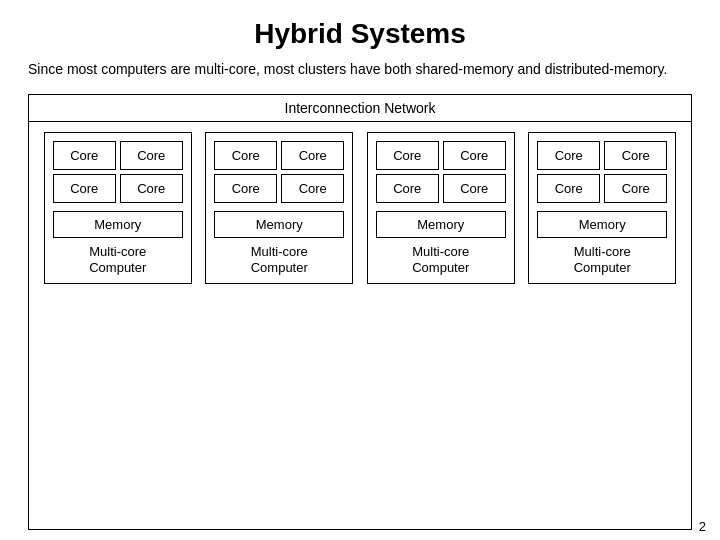 The image size is (720, 540). What do you see at coordinates (360, 70) in the screenshot?
I see `subtitle-text: Since most computers are multi-core, mos…` at bounding box center [360, 70].